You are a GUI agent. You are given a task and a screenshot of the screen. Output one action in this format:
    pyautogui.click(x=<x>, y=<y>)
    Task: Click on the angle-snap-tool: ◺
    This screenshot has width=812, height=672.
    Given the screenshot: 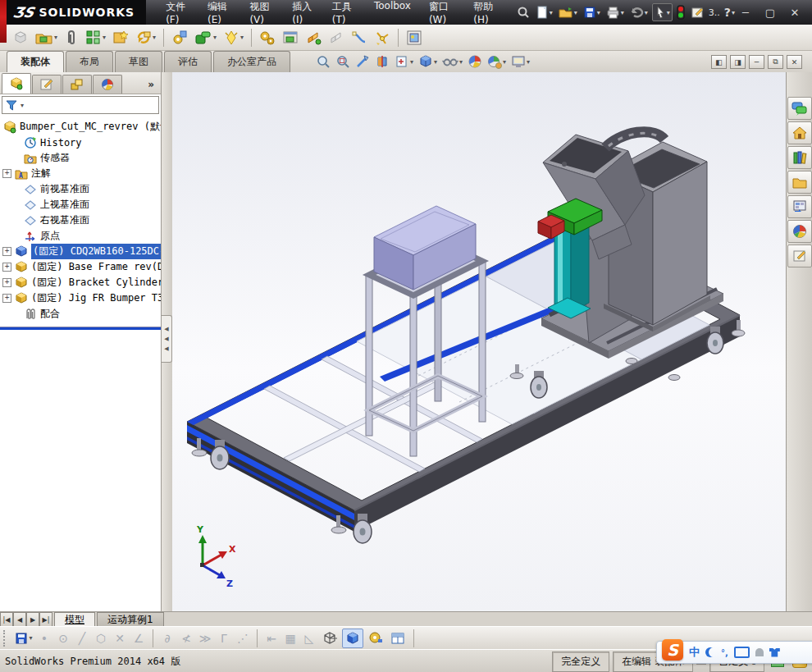 What is the action you would take?
    pyautogui.click(x=309, y=638)
    